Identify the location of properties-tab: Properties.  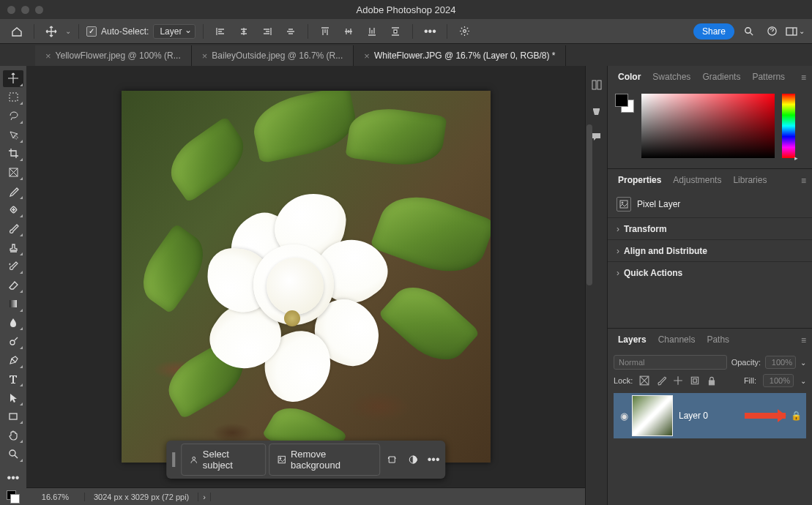
(640, 180).